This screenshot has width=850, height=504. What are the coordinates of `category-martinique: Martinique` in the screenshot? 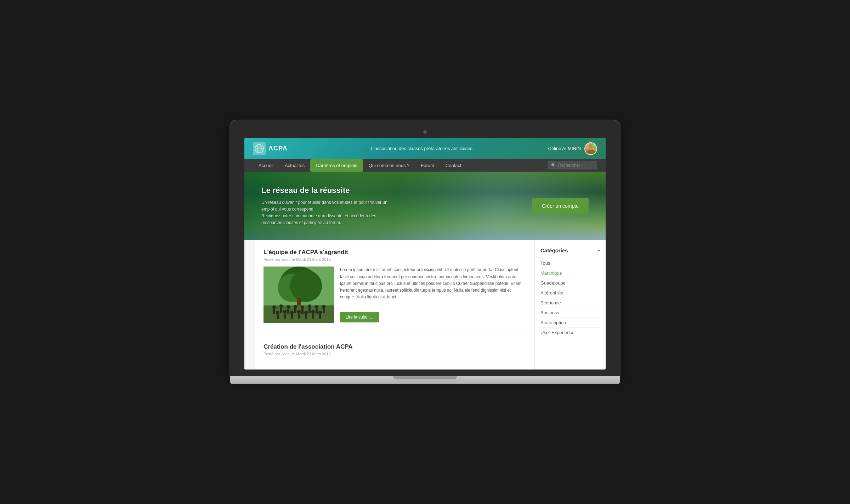 It's located at (570, 273).